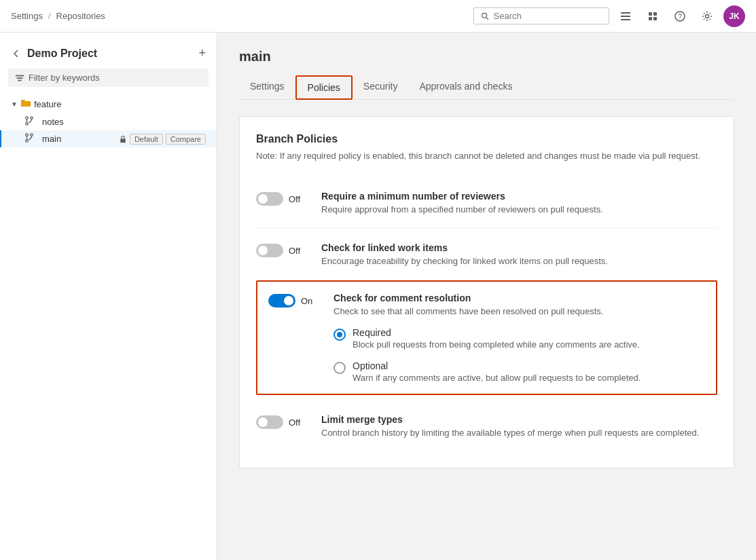 This screenshot has width=756, height=560. What do you see at coordinates (270, 422) in the screenshot?
I see `toggle-merge` at bounding box center [270, 422].